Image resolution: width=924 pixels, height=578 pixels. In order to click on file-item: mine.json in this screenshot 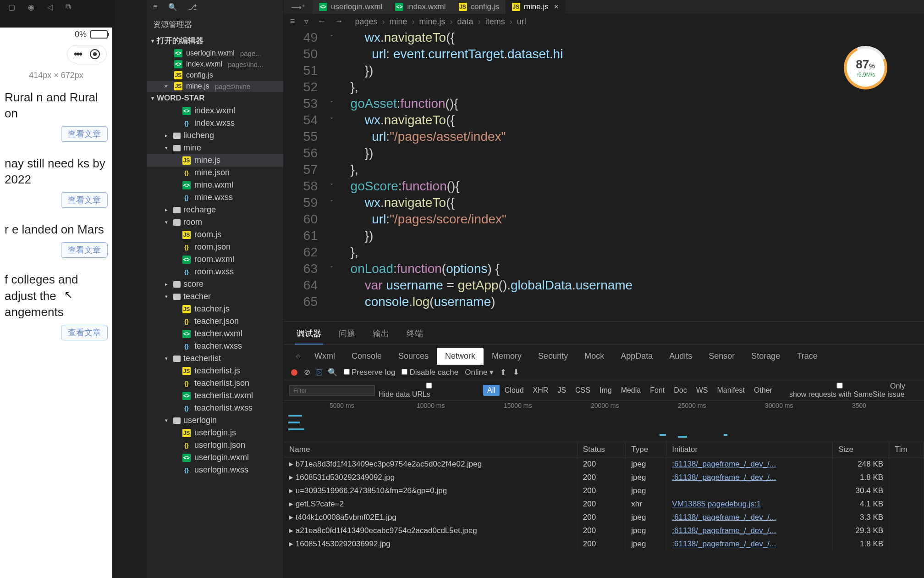, I will do `click(215, 172)`.